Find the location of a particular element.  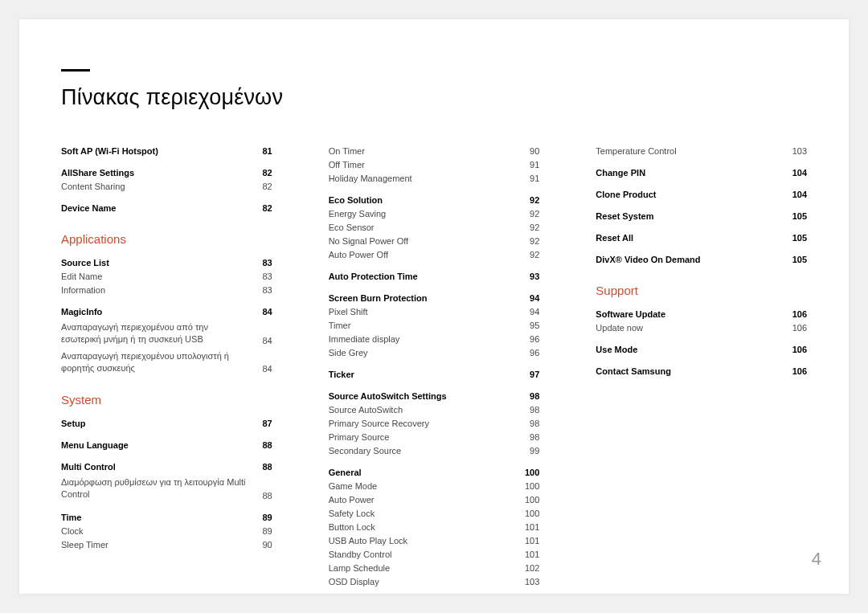

toc-entry: Primary Source98 is located at coordinates (434, 437).